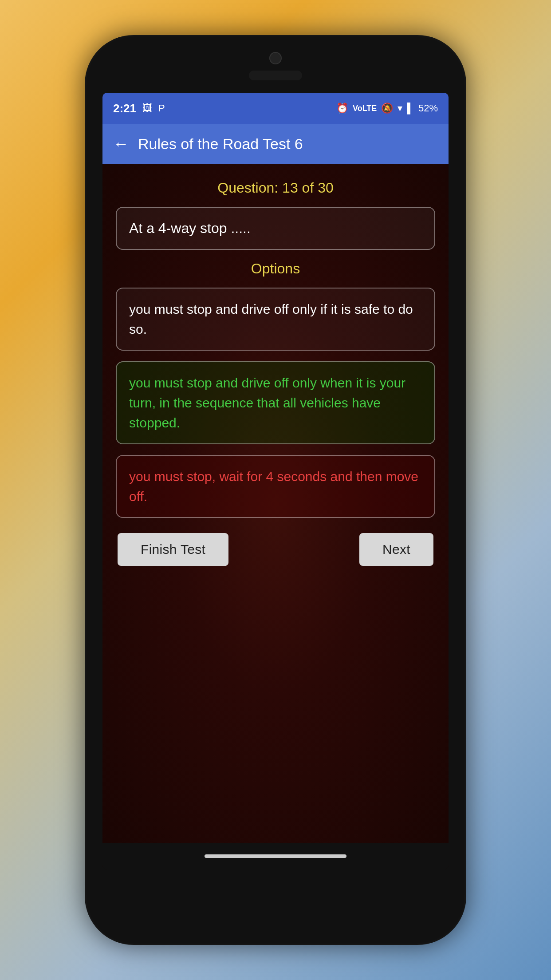 Image resolution: width=551 pixels, height=980 pixels. What do you see at coordinates (276, 856) in the screenshot?
I see `nav-indicator` at bounding box center [276, 856].